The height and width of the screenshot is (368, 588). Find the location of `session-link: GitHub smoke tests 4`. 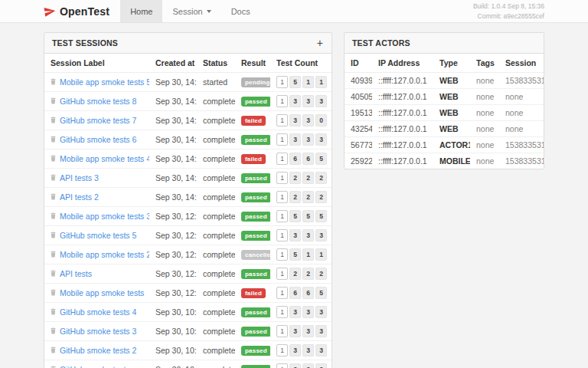

session-link: GitHub smoke tests 4 is located at coordinates (98, 312).